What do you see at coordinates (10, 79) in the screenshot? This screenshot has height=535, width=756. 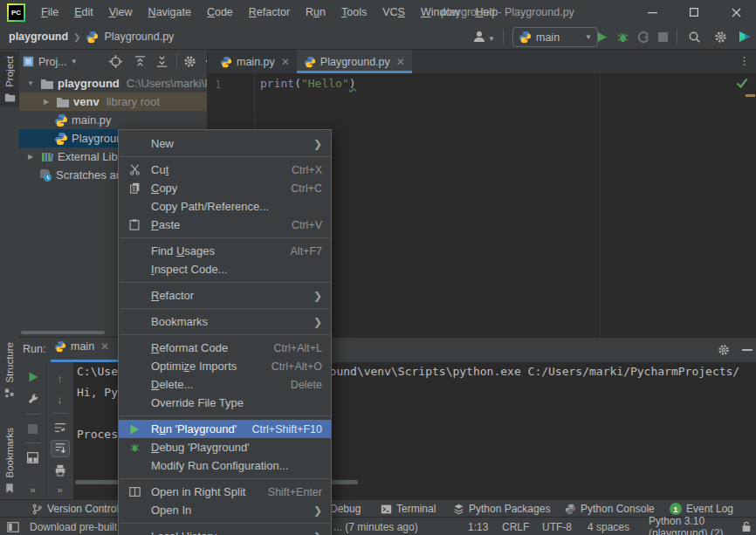 I see `tool-stripe-project: Project` at bounding box center [10, 79].